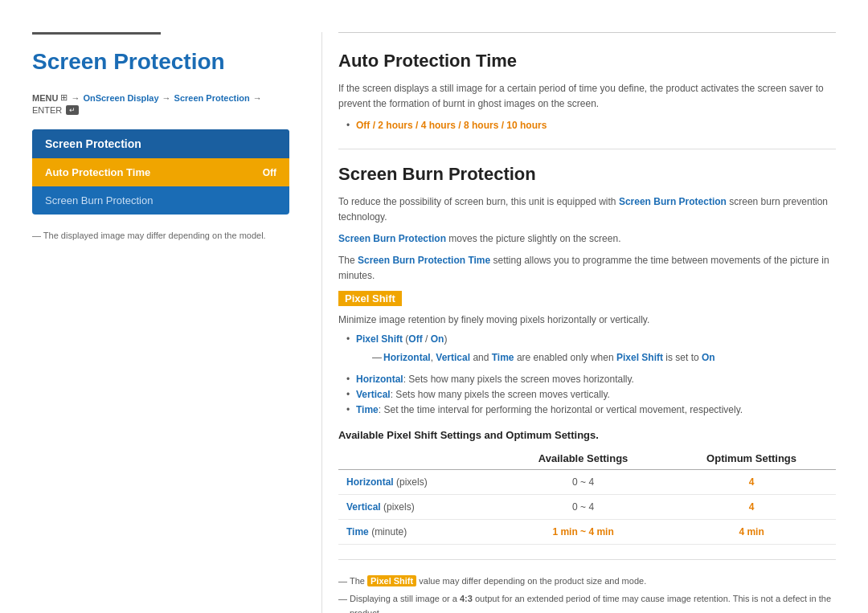 The height and width of the screenshot is (613, 868). What do you see at coordinates (161, 172) in the screenshot?
I see `menu-box: Screen Protection Auto Protection Time O…` at bounding box center [161, 172].